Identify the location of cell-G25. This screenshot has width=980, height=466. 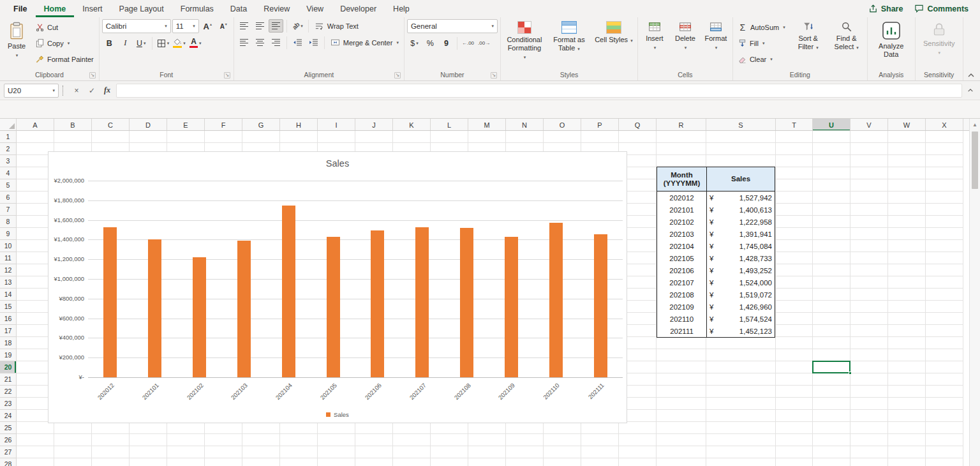
(262, 428).